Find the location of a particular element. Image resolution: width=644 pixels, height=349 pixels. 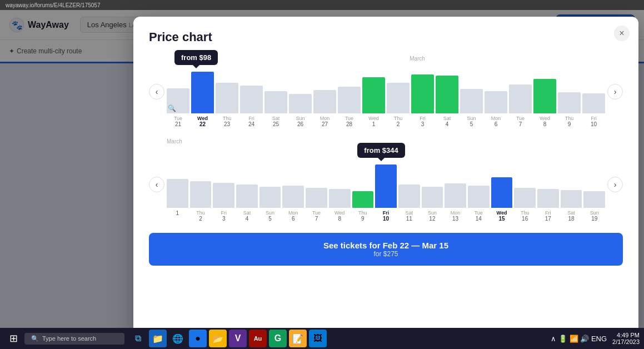

taskbar-search: 🔍 Type here to search is located at coordinates (74, 339).